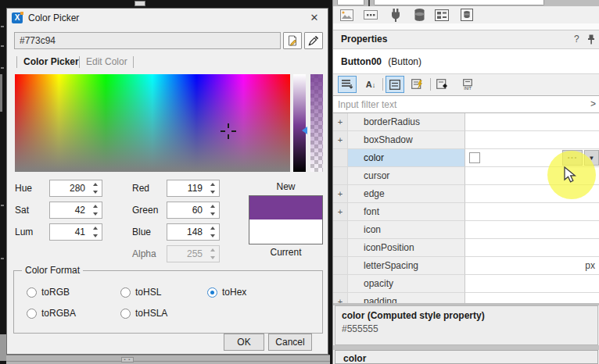  I want to click on sort-by-category-icon, so click(347, 84).